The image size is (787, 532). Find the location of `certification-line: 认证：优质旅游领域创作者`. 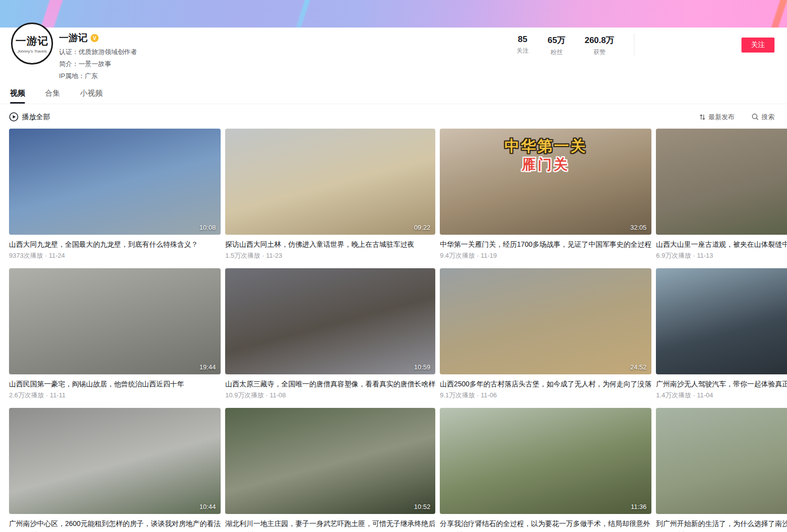

certification-line: 认证：优质旅游领域创作者 is located at coordinates (98, 52).